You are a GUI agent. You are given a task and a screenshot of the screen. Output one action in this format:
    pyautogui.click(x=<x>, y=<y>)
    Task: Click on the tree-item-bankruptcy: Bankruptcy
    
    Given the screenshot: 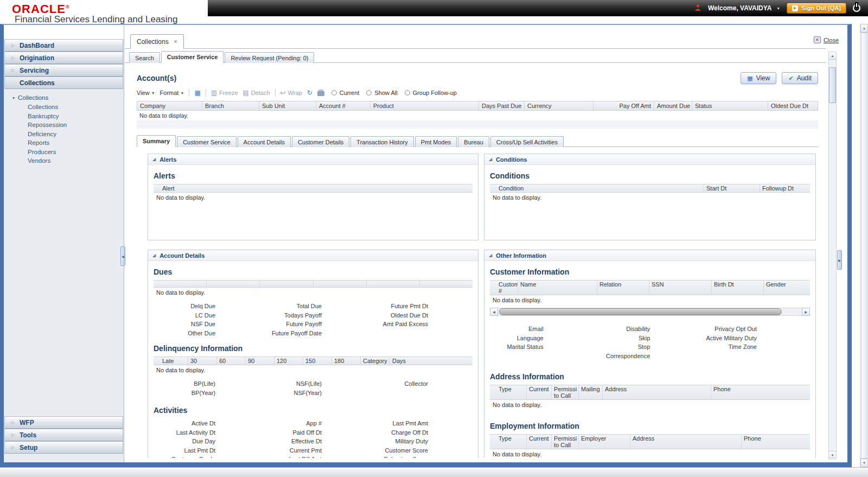 What is the action you would take?
    pyautogui.click(x=67, y=116)
    